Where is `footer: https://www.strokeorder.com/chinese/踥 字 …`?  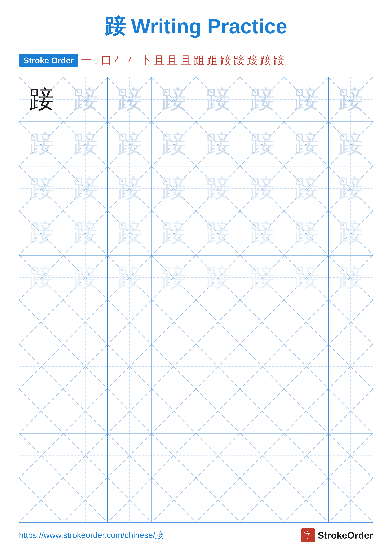 footer: https://www.strokeorder.com/chinese/踥 字 … is located at coordinates (196, 535).